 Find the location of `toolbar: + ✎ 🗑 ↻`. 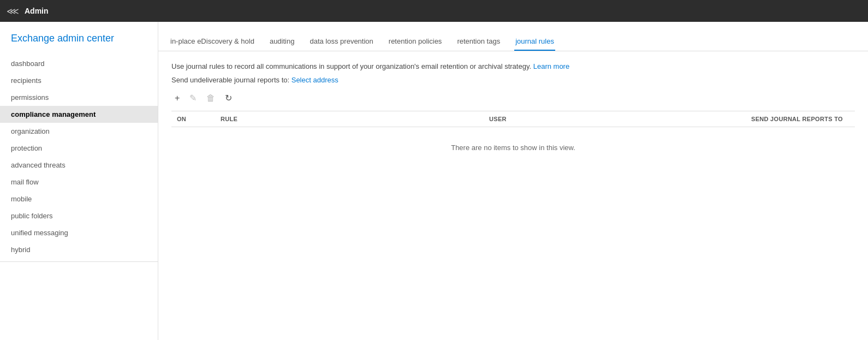

toolbar: + ✎ 🗑 ↻ is located at coordinates (513, 98).